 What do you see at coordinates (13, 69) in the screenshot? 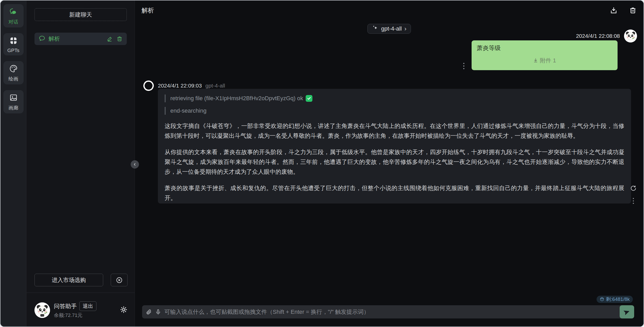
I see `palette-icon` at bounding box center [13, 69].